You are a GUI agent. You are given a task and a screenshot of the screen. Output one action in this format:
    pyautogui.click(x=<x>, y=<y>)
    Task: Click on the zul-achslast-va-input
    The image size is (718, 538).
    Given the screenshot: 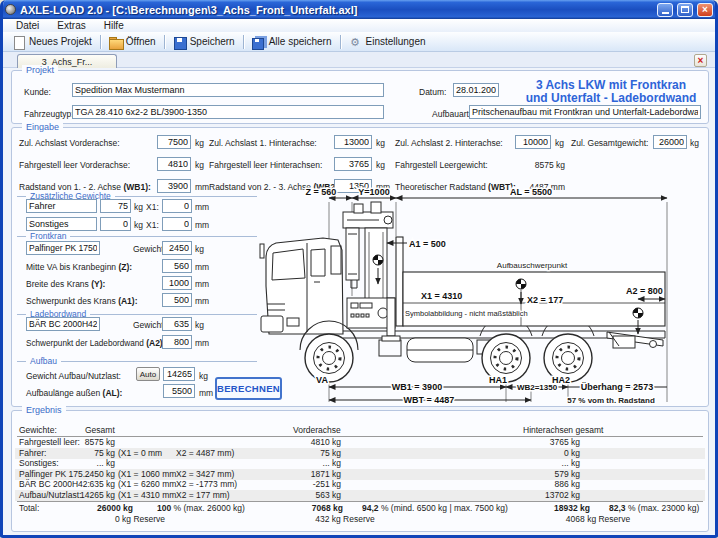 What is the action you would take?
    pyautogui.click(x=174, y=142)
    